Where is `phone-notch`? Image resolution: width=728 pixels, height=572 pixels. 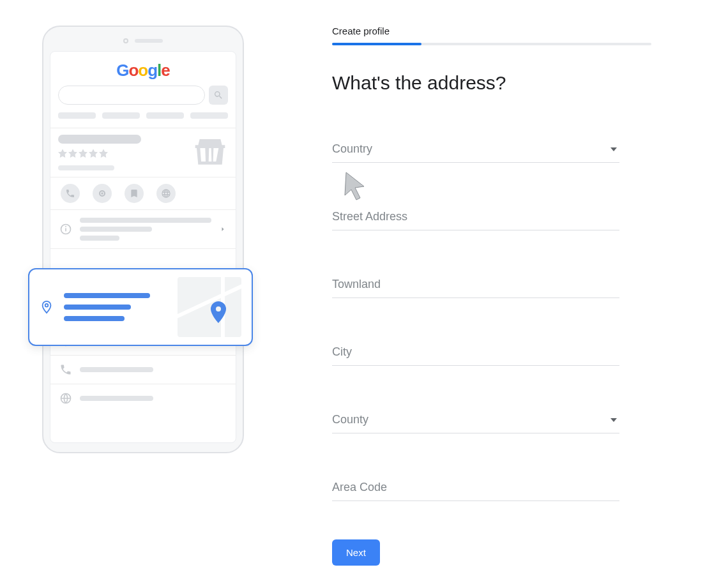
phone-notch is located at coordinates (143, 41).